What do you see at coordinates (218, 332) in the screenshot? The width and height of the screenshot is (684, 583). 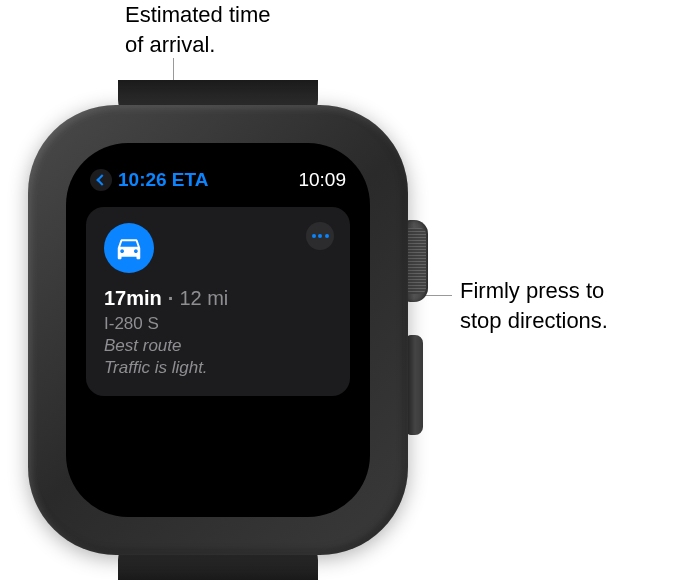 I see `route-info: 17min · 12 mi I-280 S Best route Traffic…` at bounding box center [218, 332].